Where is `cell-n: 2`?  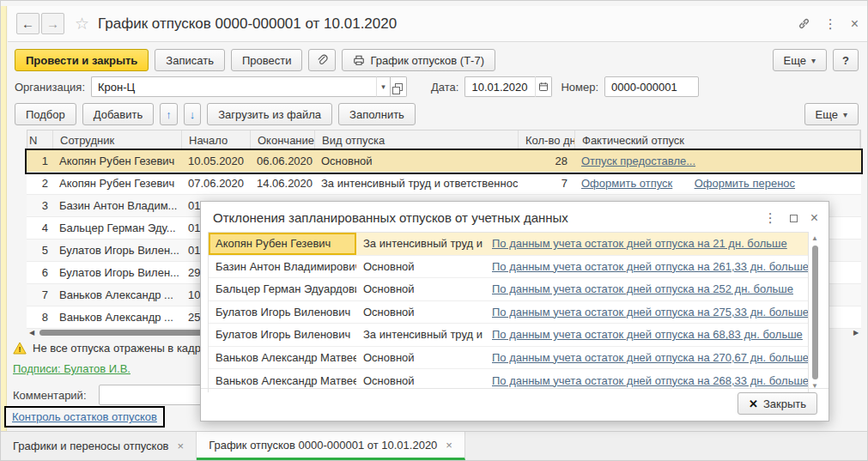 cell-n: 2 is located at coordinates (39, 184).